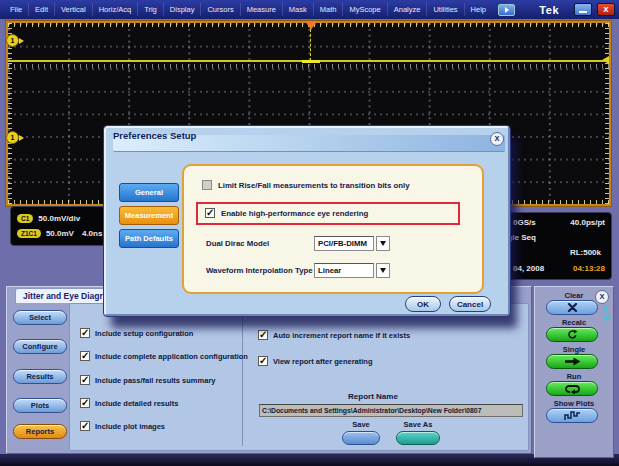 This screenshot has width=619, height=466. What do you see at coordinates (315, 361) in the screenshot?
I see `checkbox-row-view-report: View report after generating` at bounding box center [315, 361].